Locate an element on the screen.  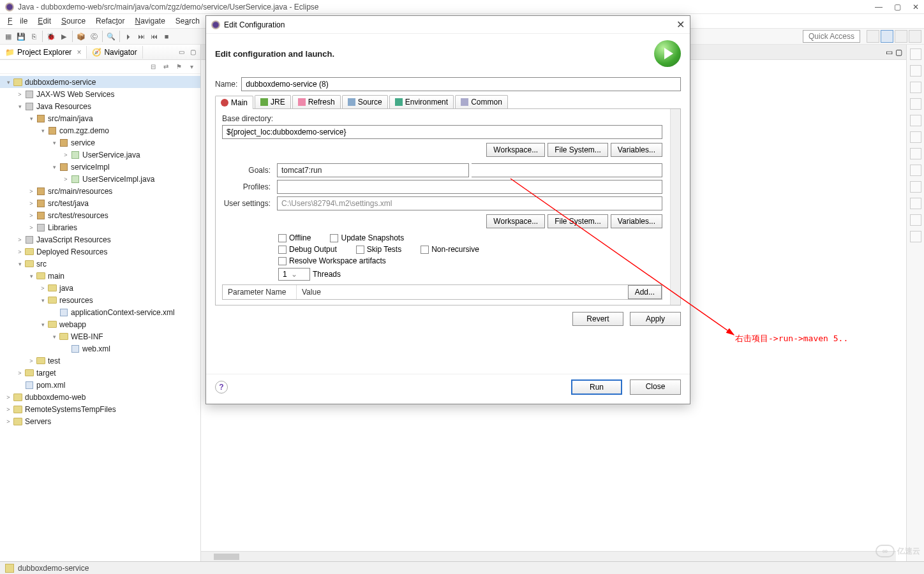
bookmarks-icon is located at coordinates (916, 87).